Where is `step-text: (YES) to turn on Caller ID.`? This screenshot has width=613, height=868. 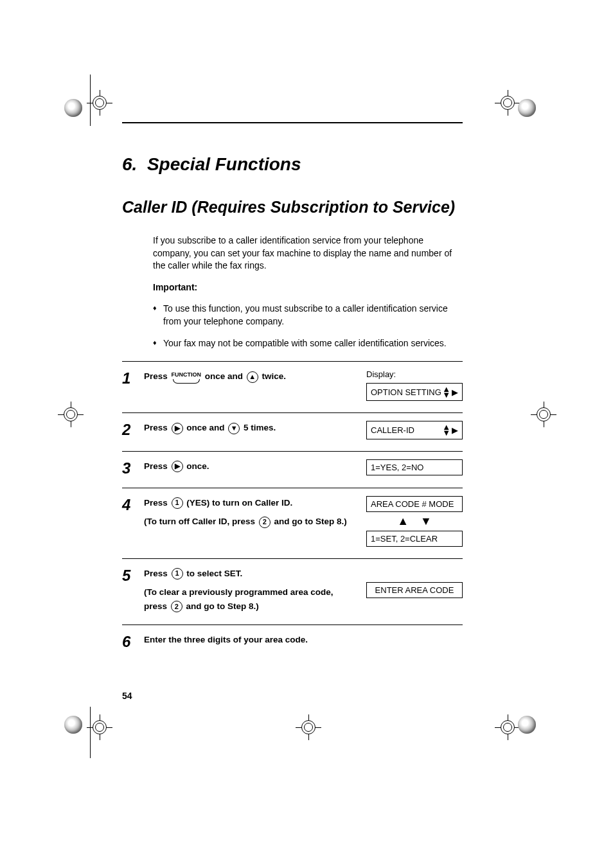 step-text: (YES) to turn on Caller ID. is located at coordinates (239, 502).